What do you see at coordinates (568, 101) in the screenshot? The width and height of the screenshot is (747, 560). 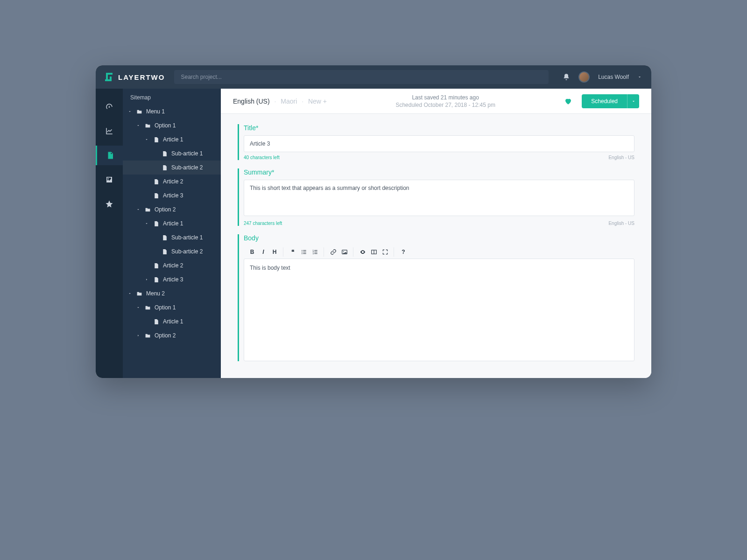 I see `favorite-button` at bounding box center [568, 101].